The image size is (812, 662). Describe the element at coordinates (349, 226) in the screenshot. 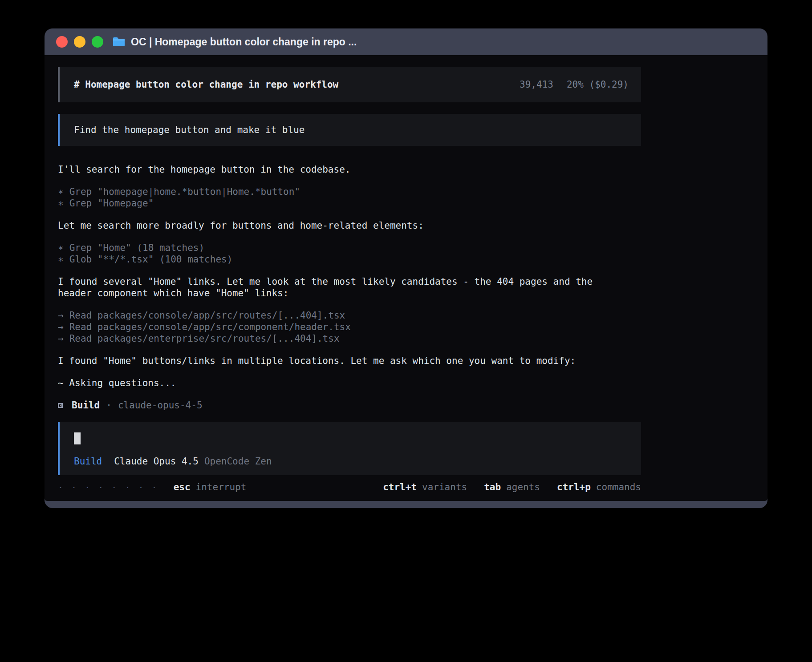

I see `assistant-message: Let me search more broadly for buttons a…` at that location.